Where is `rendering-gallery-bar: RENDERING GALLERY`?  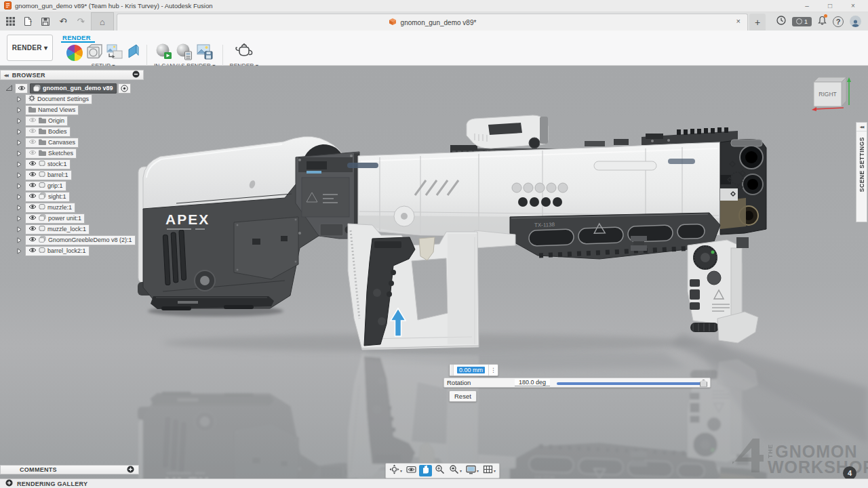 rendering-gallery-bar: RENDERING GALLERY is located at coordinates (434, 483).